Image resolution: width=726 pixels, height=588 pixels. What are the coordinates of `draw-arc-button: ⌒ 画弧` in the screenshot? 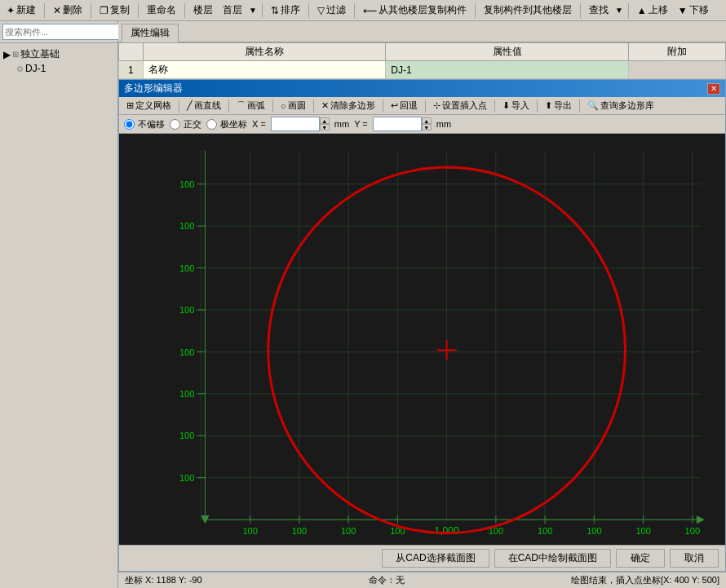 It's located at (251, 106).